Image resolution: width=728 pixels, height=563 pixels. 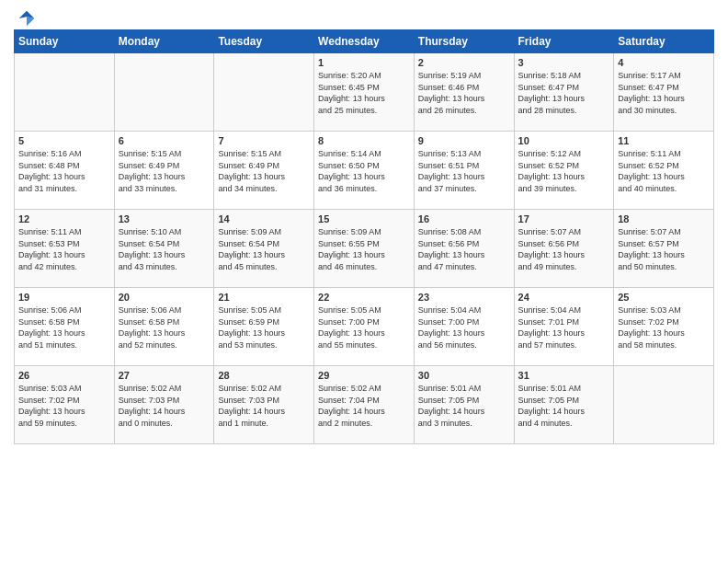 What do you see at coordinates (64, 327) in the screenshot?
I see `calendar-cell: 19Sunrise: 5:06 AM Sunset: 6:58 PM Dayli…` at bounding box center [64, 327].